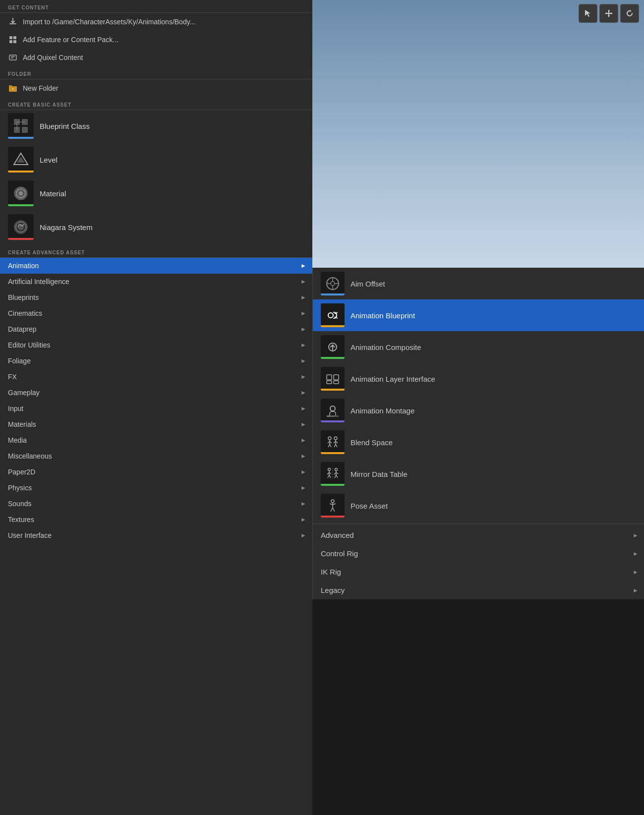  Describe the element at coordinates (156, 282) in the screenshot. I see `ai-menu-item: Artificial Intelligence ►` at that location.